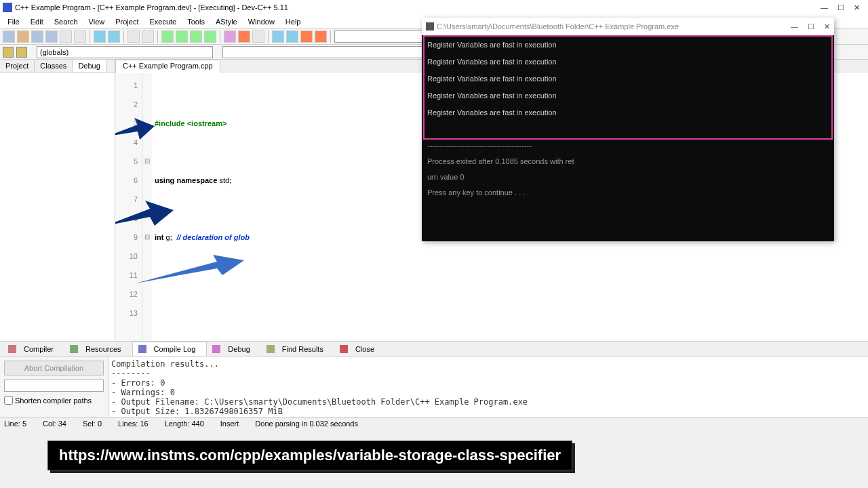 The height and width of the screenshot is (488, 868). Describe the element at coordinates (134, 37) in the screenshot. I see `find-icon` at that location.